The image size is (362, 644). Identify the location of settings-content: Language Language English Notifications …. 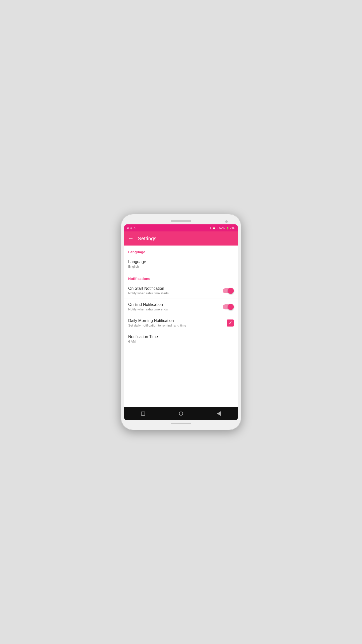
(181, 326).